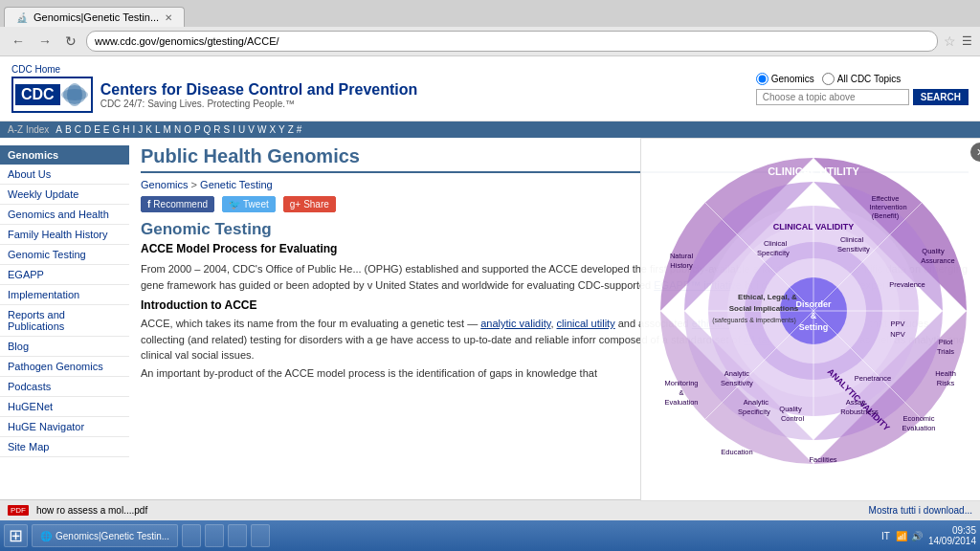 This screenshot has height=551, width=980. I want to click on forward-button: →, so click(45, 41).